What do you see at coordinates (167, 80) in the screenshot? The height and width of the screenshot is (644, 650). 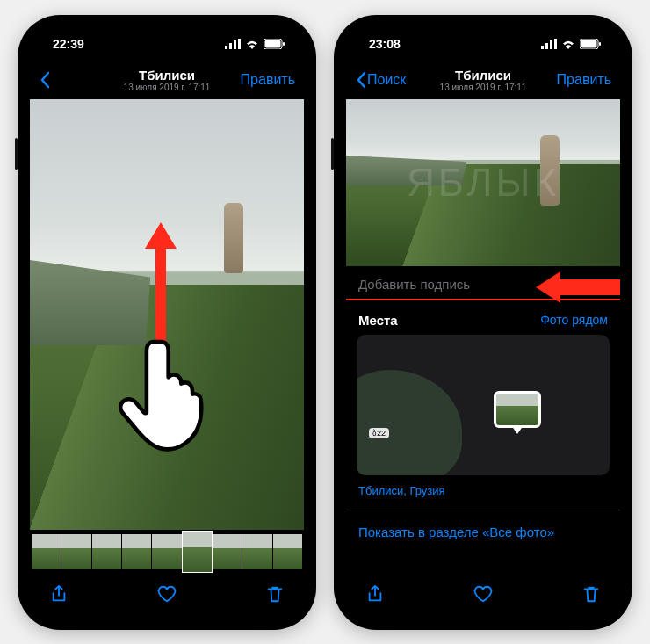 I see `nav-bar: Тбилиси 13 июля 2019 г. 17:11 Править` at bounding box center [167, 80].